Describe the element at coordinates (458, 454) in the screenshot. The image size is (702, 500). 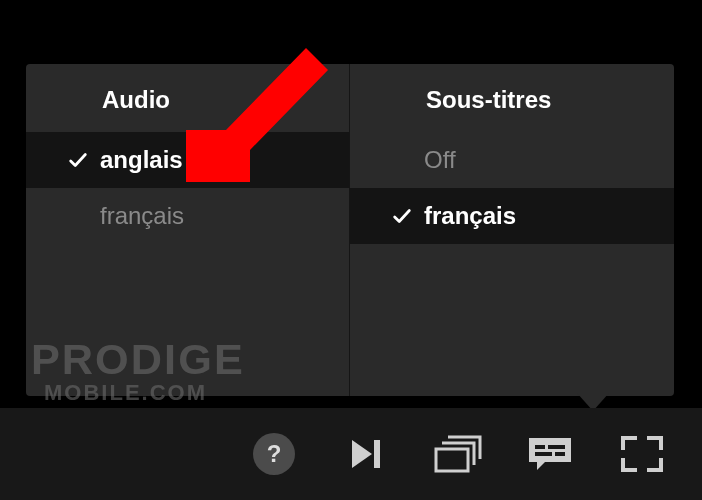
I see `episodes-button` at that location.